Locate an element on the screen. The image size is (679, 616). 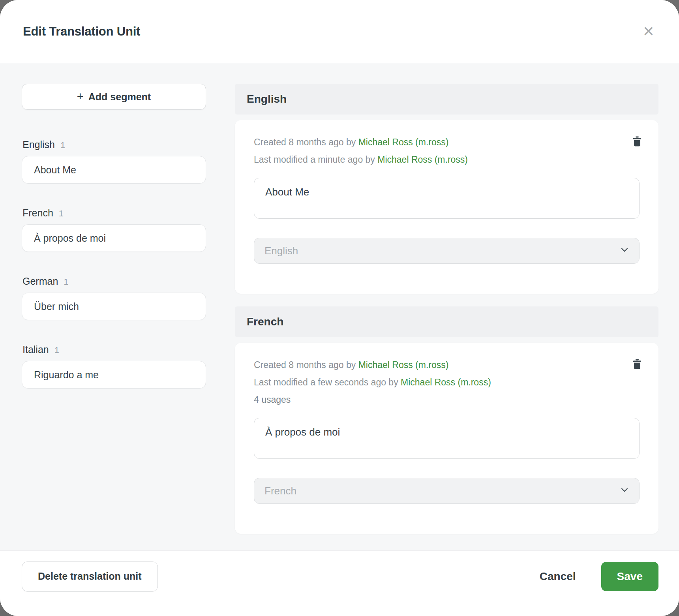
modified-text: Last modified a minute ago by is located at coordinates (316, 160).